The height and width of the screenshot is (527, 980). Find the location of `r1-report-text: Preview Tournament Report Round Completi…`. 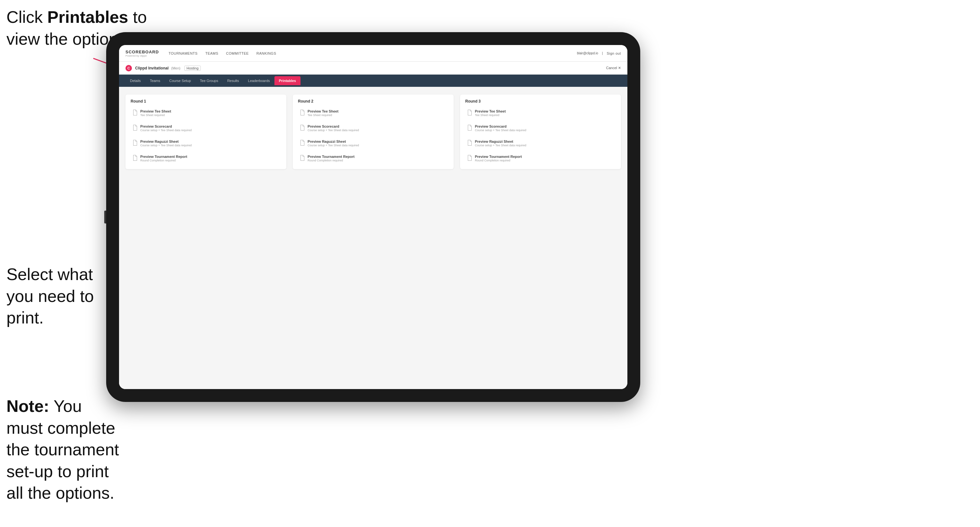

r1-report-text: Preview Tournament Report Round Completi… is located at coordinates (164, 158).